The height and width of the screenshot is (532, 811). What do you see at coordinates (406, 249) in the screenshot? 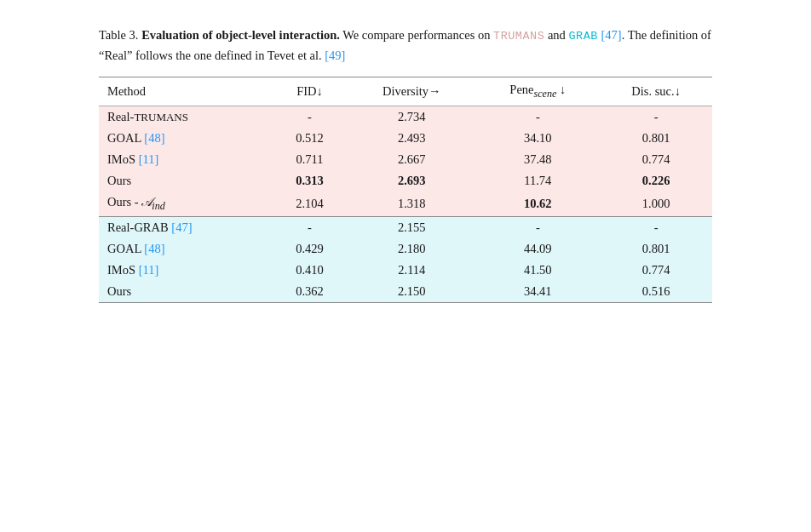
I see `table-row: GOAL [48] 0.429 2.180 44.09 0.801` at bounding box center [406, 249].